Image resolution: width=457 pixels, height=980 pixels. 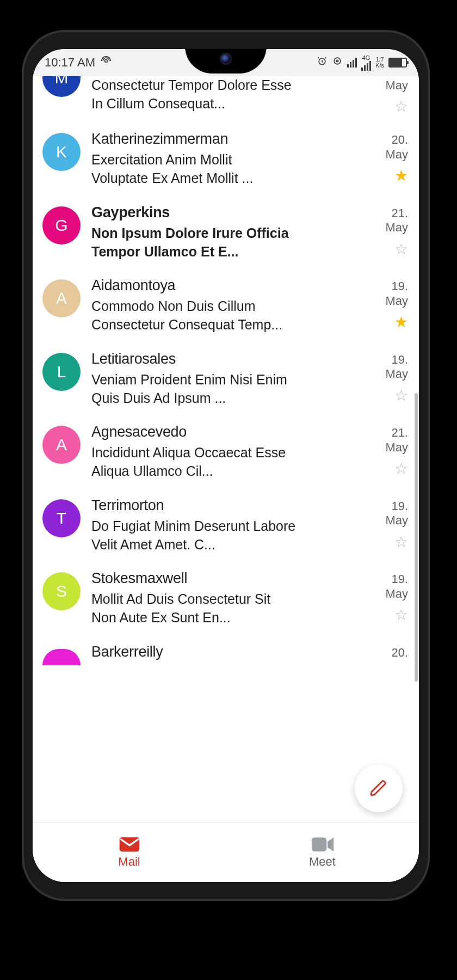 What do you see at coordinates (389, 304) in the screenshot?
I see `email-meta: 19.May★` at bounding box center [389, 304].